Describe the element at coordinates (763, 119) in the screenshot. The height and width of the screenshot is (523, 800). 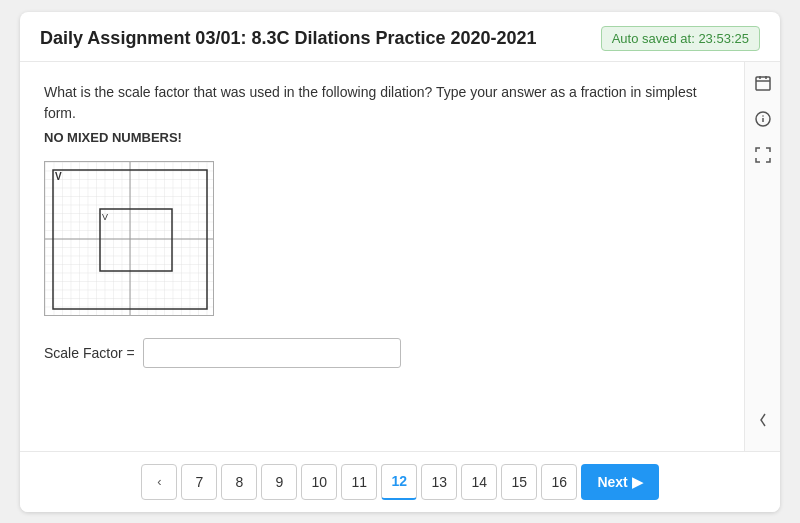
I see `info-icon` at that location.